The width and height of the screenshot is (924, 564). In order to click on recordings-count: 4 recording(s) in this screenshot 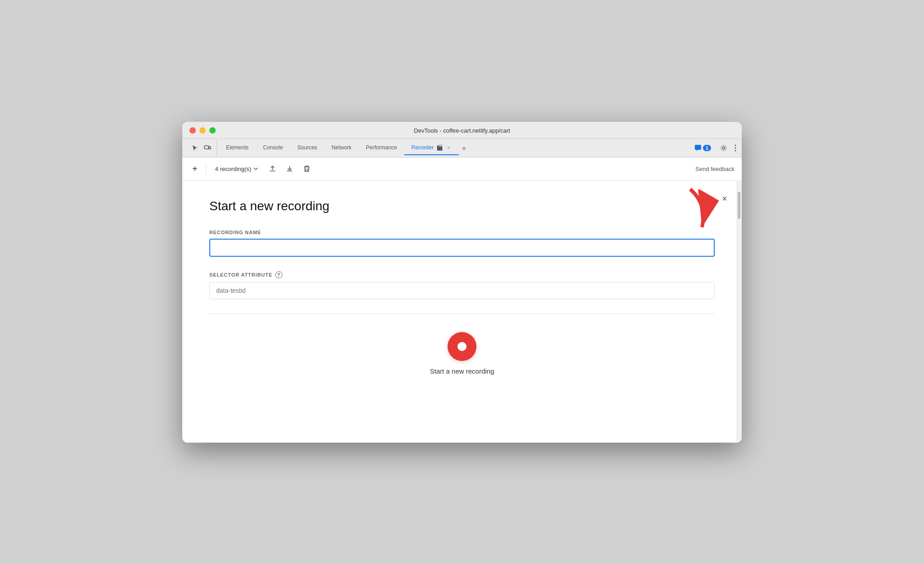, I will do `click(233, 169)`.